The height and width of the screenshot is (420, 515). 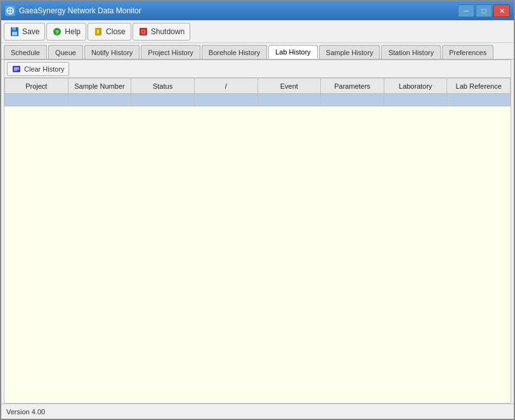 I want to click on save-button: Save, so click(x=24, y=32).